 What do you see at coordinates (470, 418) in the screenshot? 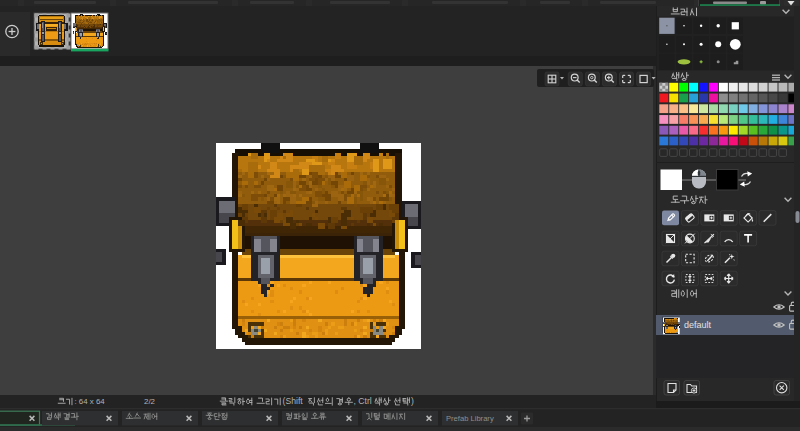
I see `svg-text: Prefab Library` at bounding box center [470, 418].